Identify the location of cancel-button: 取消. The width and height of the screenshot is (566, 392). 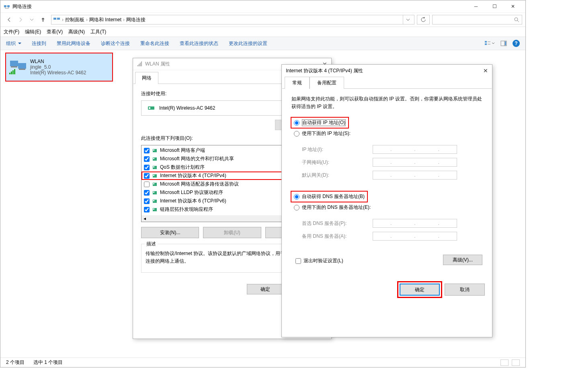
(465, 290).